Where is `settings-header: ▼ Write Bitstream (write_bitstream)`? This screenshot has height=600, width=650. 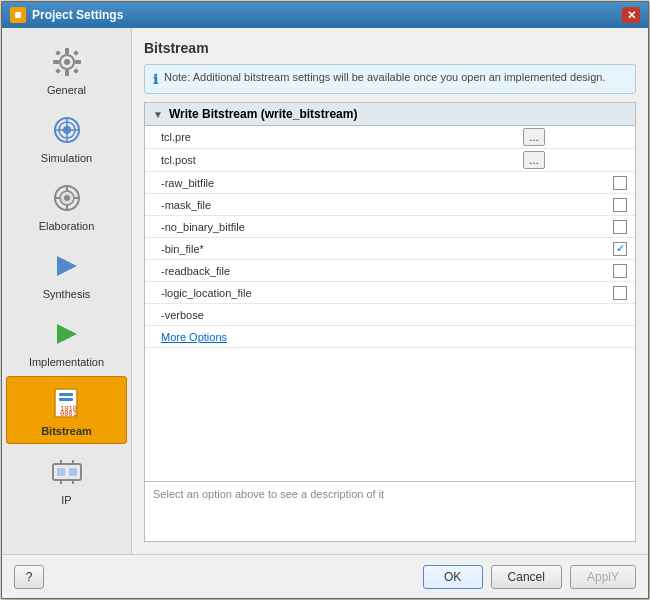
settings-header: ▼ Write Bitstream (write_bitstream) is located at coordinates (390, 114).